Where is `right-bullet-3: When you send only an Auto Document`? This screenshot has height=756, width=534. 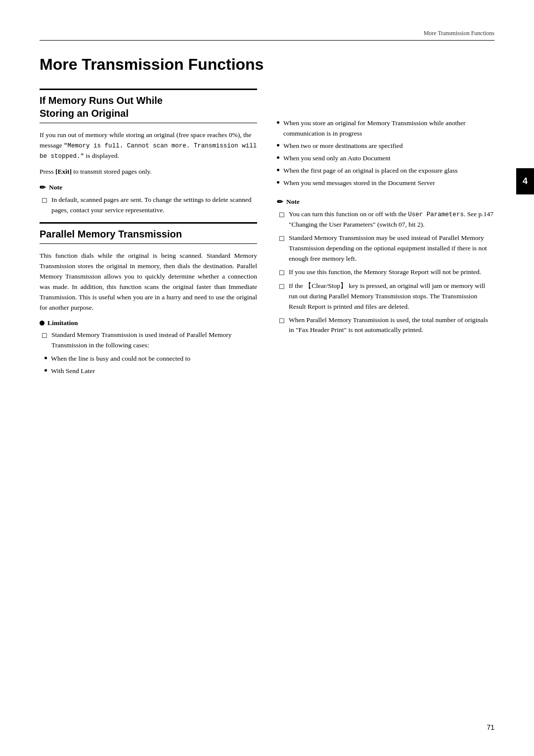 right-bullet-3: When you send only an Auto Document is located at coordinates (386, 158).